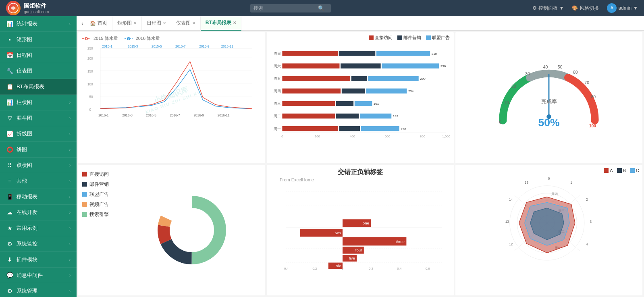 The height and width of the screenshot is (297, 644). What do you see at coordinates (38, 213) in the screenshot?
I see `sidebar-item-在线开发: ☁ 在线开发 ›` at bounding box center [38, 213].